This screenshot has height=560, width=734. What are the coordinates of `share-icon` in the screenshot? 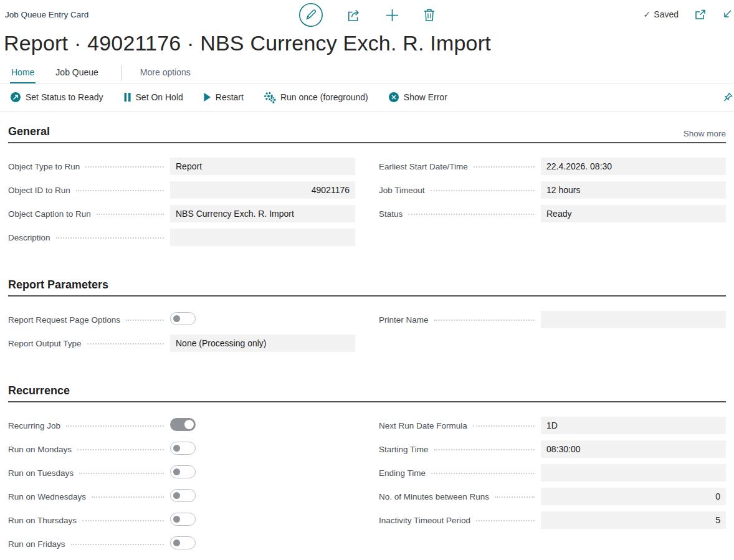 It's located at (354, 15).